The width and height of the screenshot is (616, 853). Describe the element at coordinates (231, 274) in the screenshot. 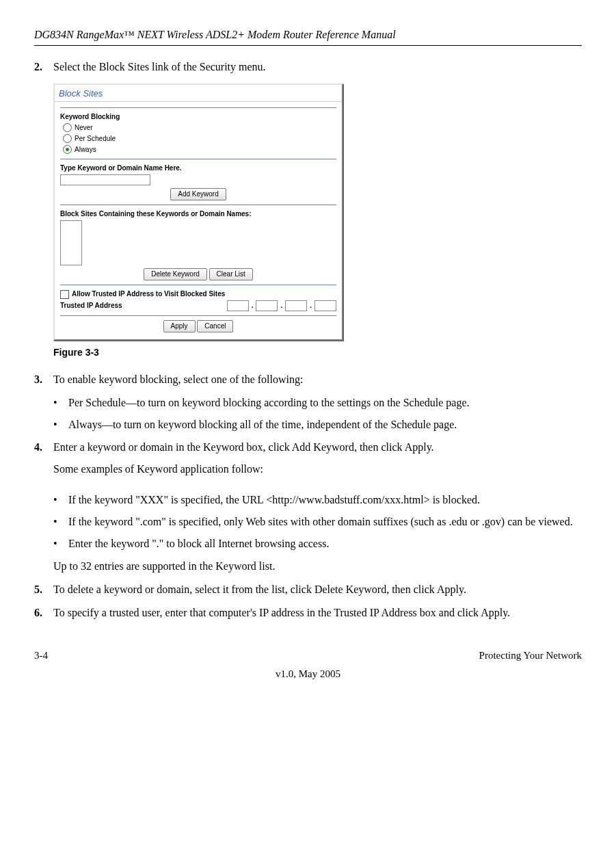

I see `clear-list-button: Clear List` at that location.